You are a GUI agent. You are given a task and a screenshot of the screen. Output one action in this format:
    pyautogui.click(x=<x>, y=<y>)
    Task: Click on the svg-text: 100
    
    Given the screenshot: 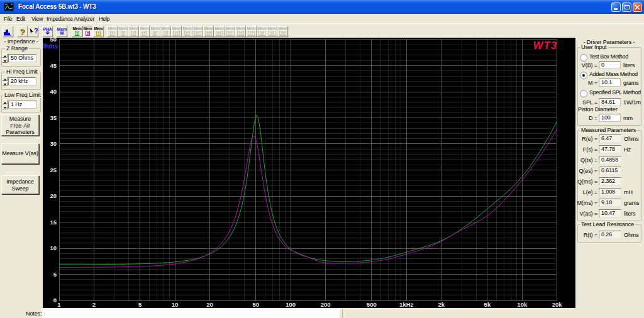 What is the action you would take?
    pyautogui.click(x=291, y=304)
    